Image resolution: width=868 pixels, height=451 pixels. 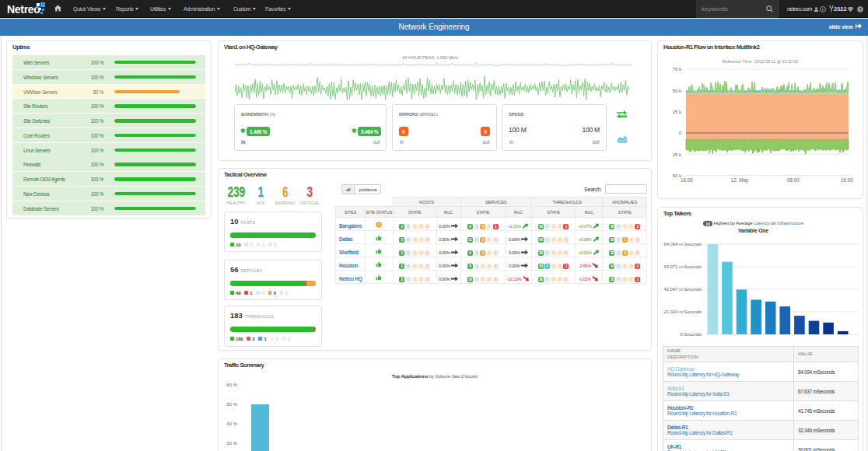 I want to click on svg-text: 30 %, so click(x=232, y=443).